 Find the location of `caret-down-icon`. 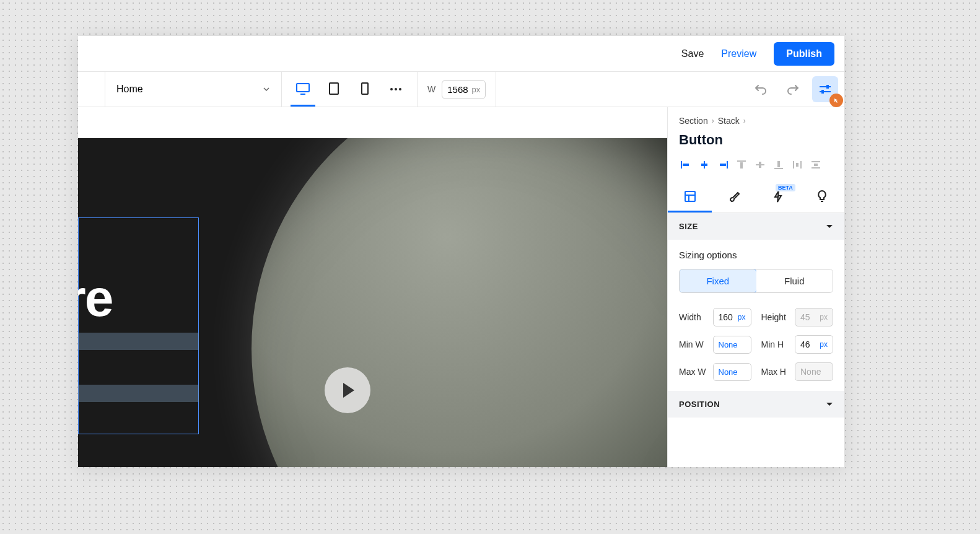

caret-down-icon is located at coordinates (829, 227).